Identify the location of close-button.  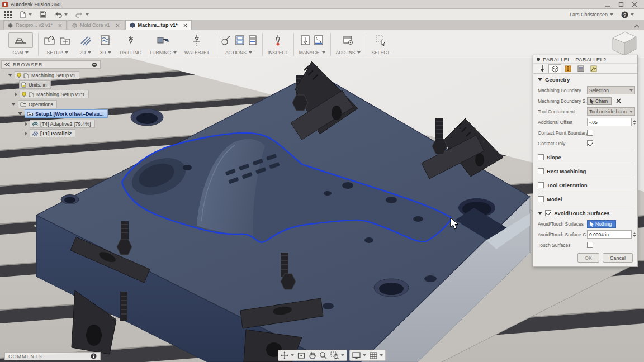
(634, 4).